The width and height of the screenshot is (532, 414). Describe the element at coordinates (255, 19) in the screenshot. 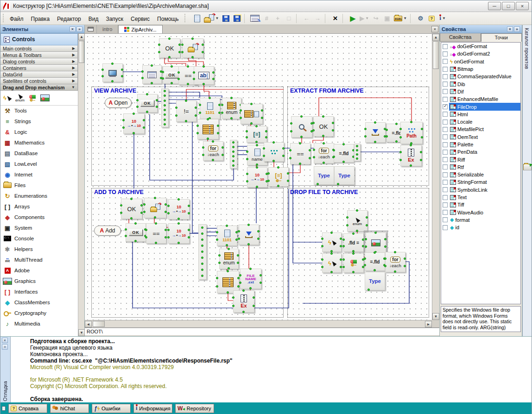

I see `form-editor-button: ✎` at that location.